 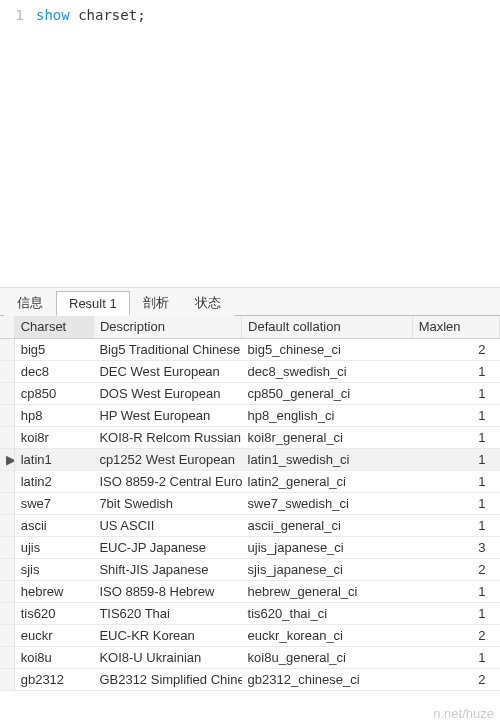 I want to click on table-row: cp850DOS West Europeancp850_general_ci1, so click(x=250, y=393).